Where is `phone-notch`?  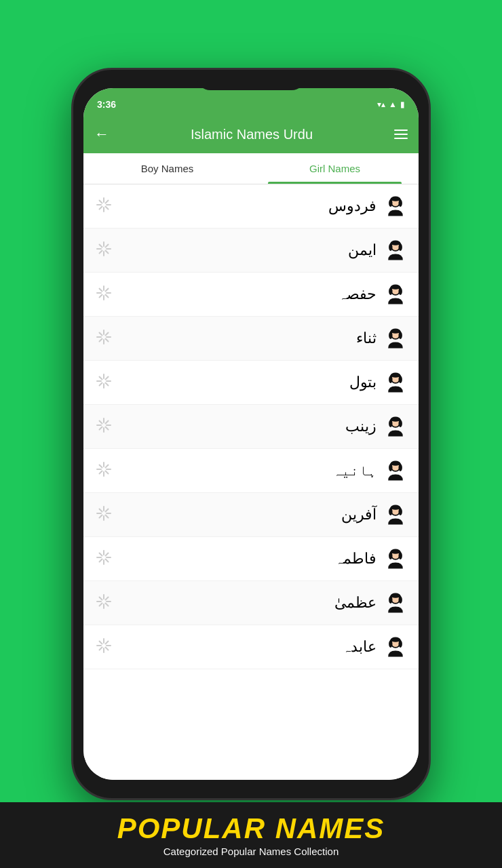
phone-notch is located at coordinates (251, 80).